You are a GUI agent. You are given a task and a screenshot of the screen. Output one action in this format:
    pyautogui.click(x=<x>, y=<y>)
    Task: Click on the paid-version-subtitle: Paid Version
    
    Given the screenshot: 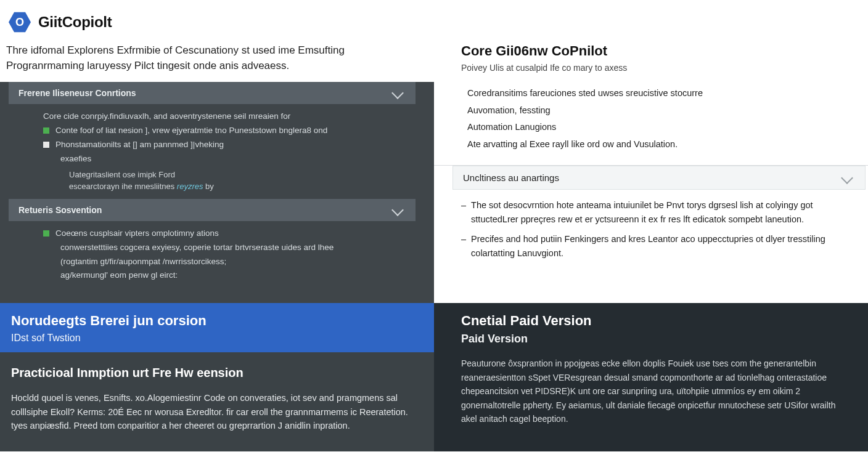 What is the action you would take?
    pyautogui.click(x=657, y=339)
    